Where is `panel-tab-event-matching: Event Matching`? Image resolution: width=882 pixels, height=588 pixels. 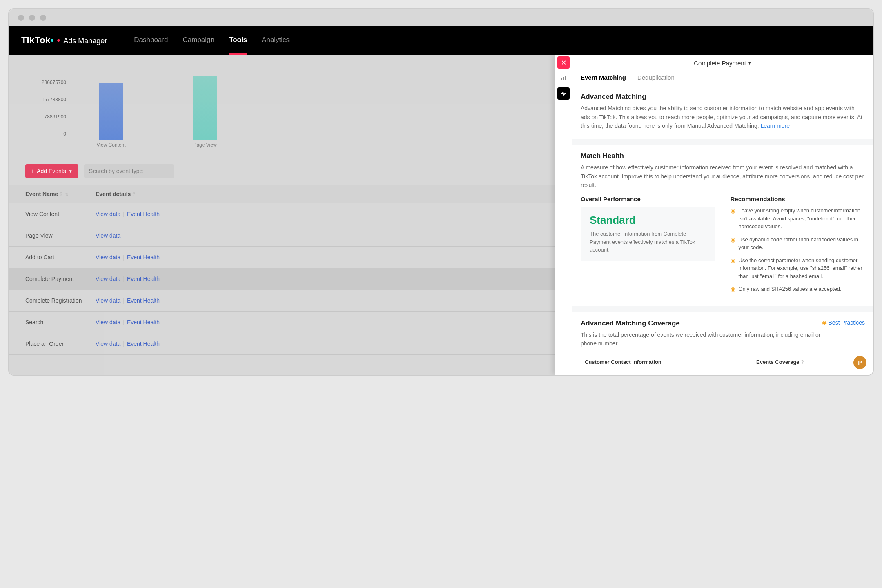 panel-tab-event-matching: Event Matching is located at coordinates (604, 78).